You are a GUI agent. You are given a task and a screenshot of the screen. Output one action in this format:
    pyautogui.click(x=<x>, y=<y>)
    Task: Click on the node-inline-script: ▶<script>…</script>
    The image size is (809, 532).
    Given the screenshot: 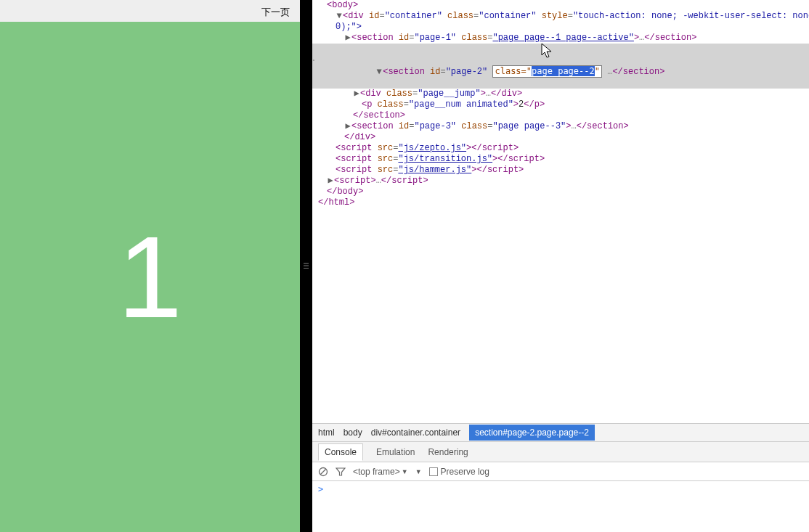 What is the action you would take?
    pyautogui.click(x=561, y=181)
    